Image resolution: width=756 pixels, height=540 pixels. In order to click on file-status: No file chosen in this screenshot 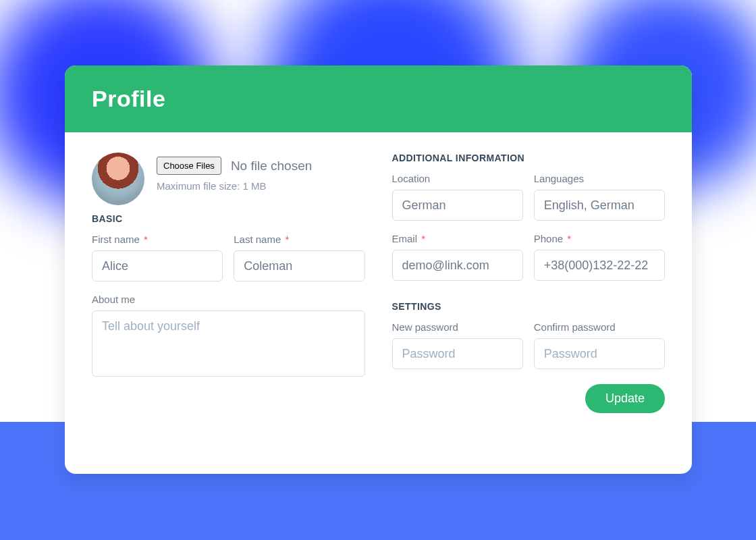, I will do `click(271, 166)`.